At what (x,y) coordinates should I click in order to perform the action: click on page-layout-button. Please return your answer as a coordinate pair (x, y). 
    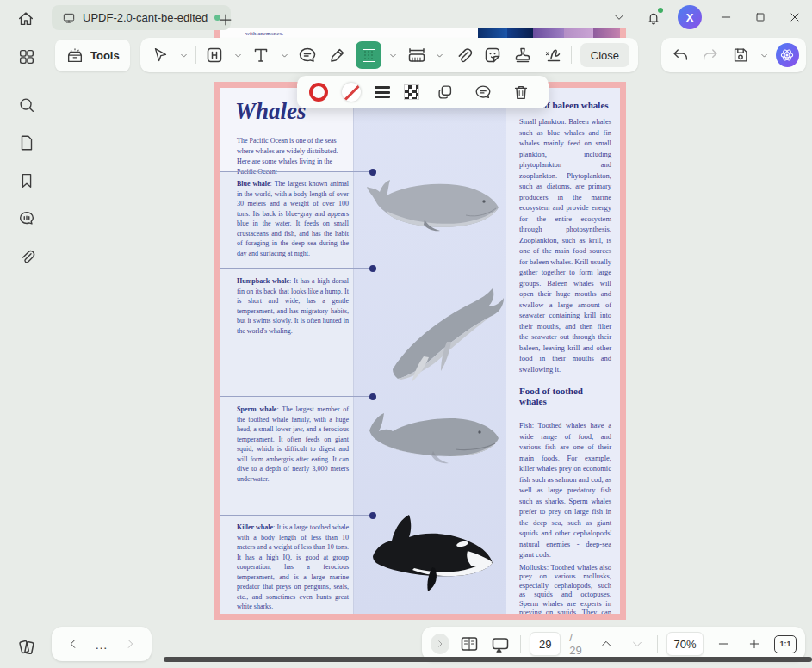
    Looking at the image, I should click on (469, 644).